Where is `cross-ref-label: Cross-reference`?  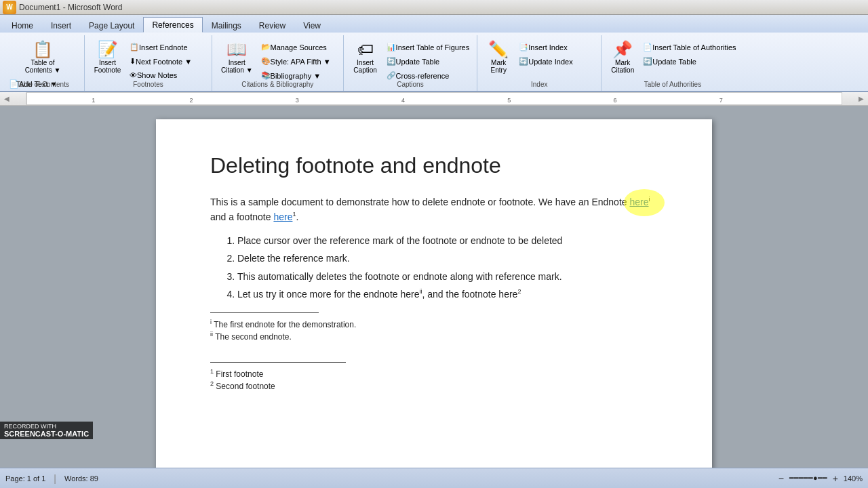 cross-ref-label: Cross-reference is located at coordinates (423, 76).